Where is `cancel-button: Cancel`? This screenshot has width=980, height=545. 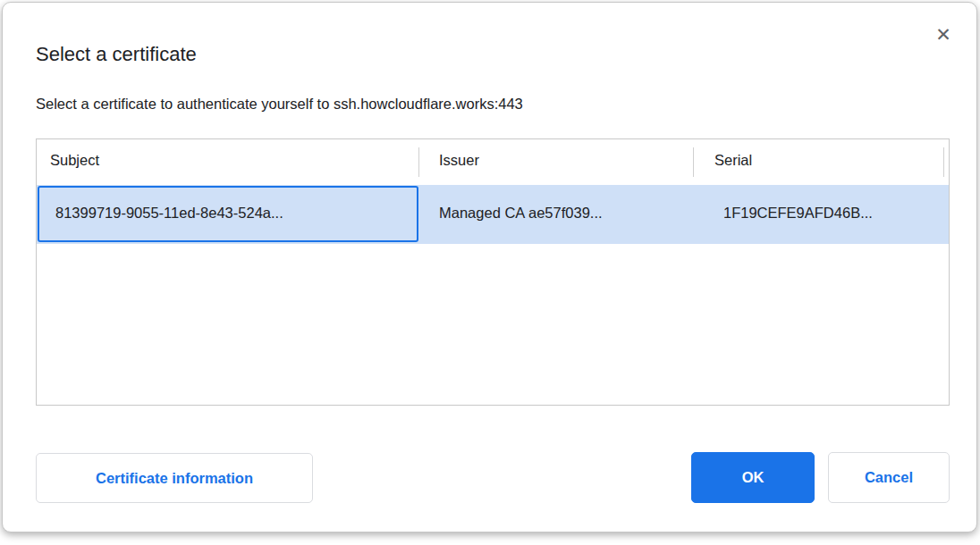
cancel-button: Cancel is located at coordinates (889, 477).